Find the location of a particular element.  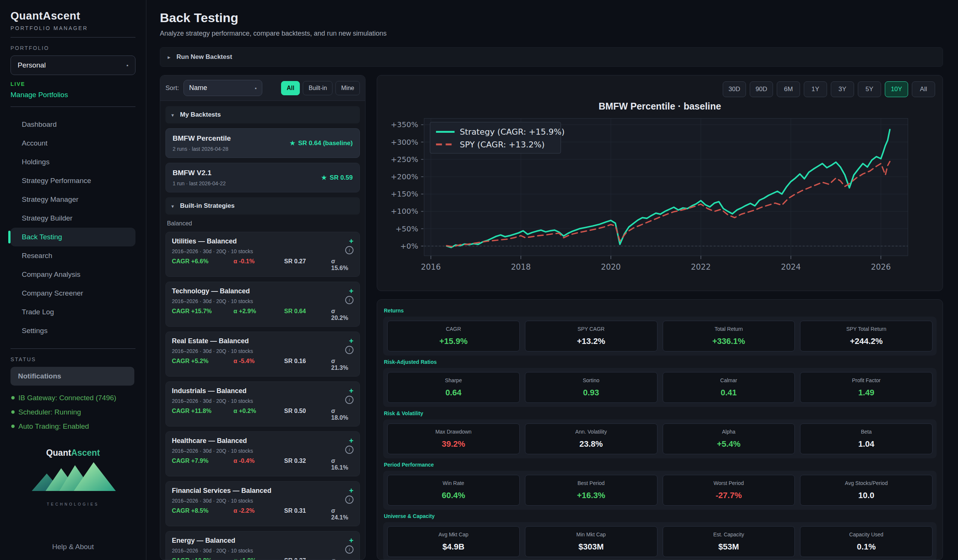

metric-value: -27.7% is located at coordinates (729, 495).